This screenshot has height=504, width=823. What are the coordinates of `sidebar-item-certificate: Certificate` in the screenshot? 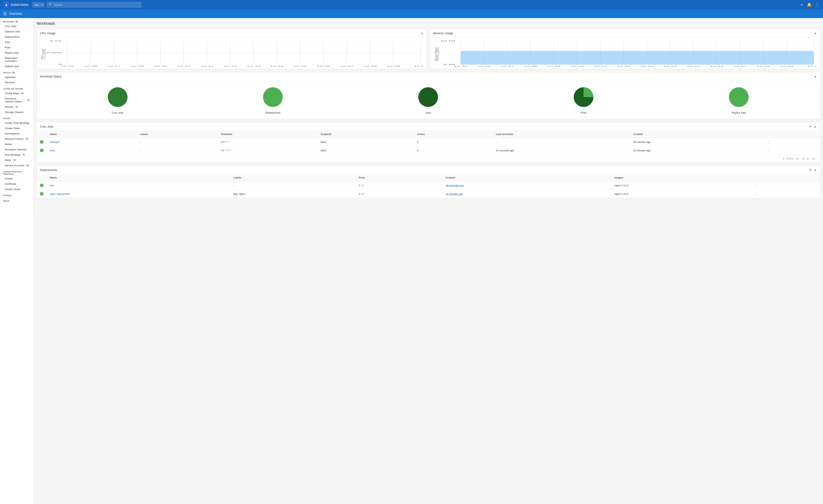 It's located at (17, 184).